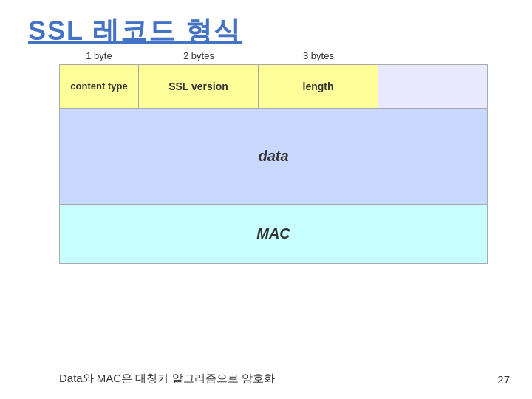 The height and width of the screenshot is (399, 532). What do you see at coordinates (199, 86) in the screenshot?
I see `ssl-version-cell: SSL version` at bounding box center [199, 86].